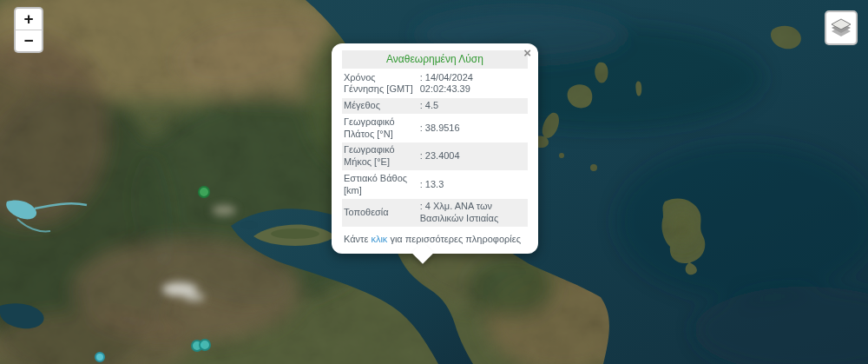  I want to click on row-label: Χρόνος Γέννησης [GMT], so click(380, 83).